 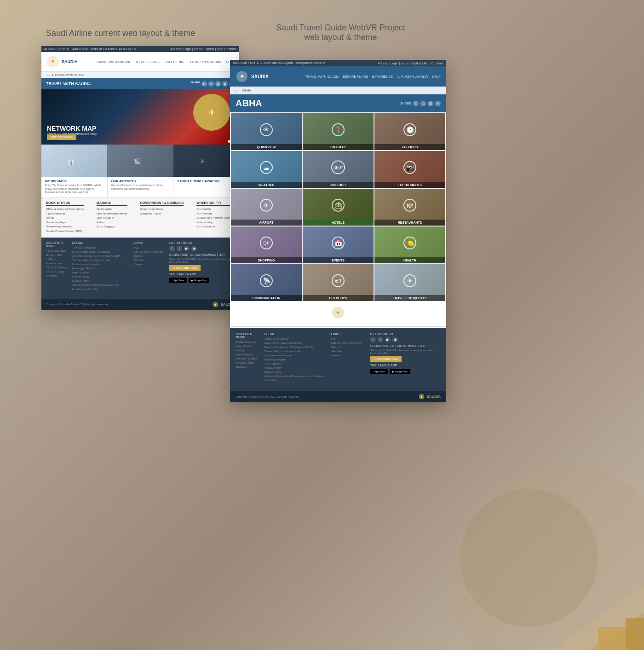 I want to click on left-appstore-badge:  App Store, so click(x=178, y=280).